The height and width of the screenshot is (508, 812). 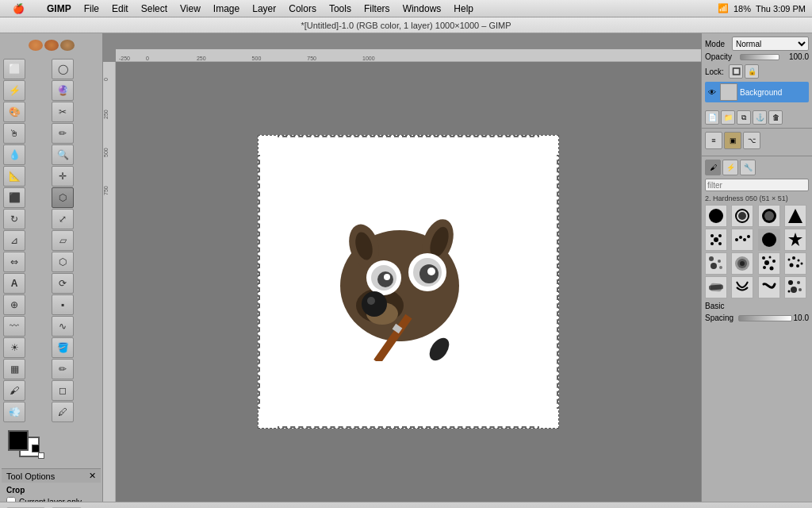 I want to click on crop-handle-topleft, so click(x=268, y=145).